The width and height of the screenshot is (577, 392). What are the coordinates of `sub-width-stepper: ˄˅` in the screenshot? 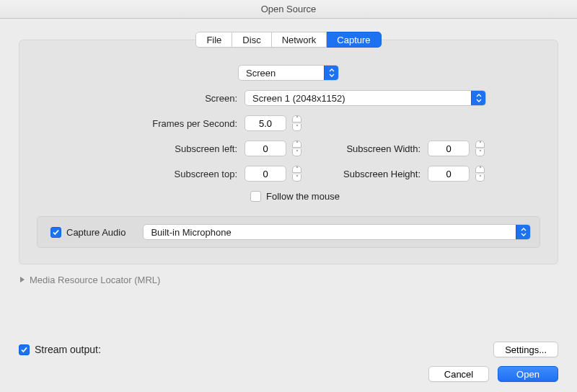 It's located at (480, 148).